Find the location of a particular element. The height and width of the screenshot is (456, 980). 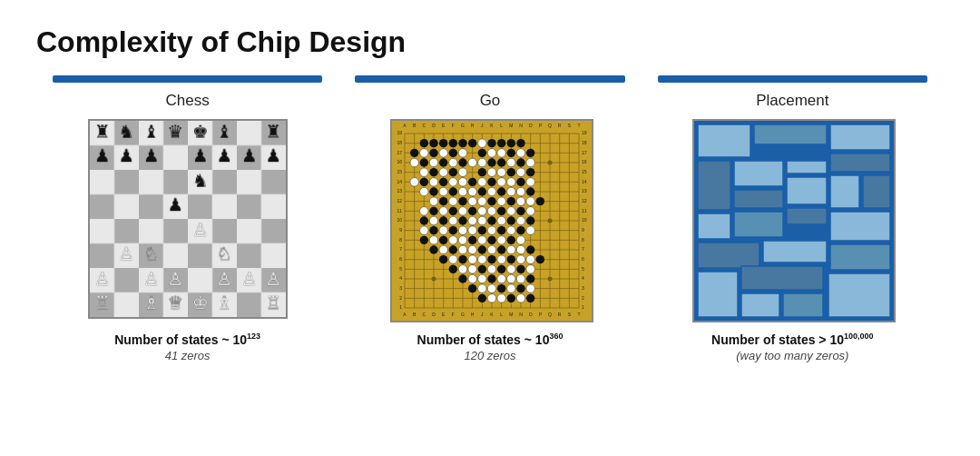

chess-board is located at coordinates (188, 219).